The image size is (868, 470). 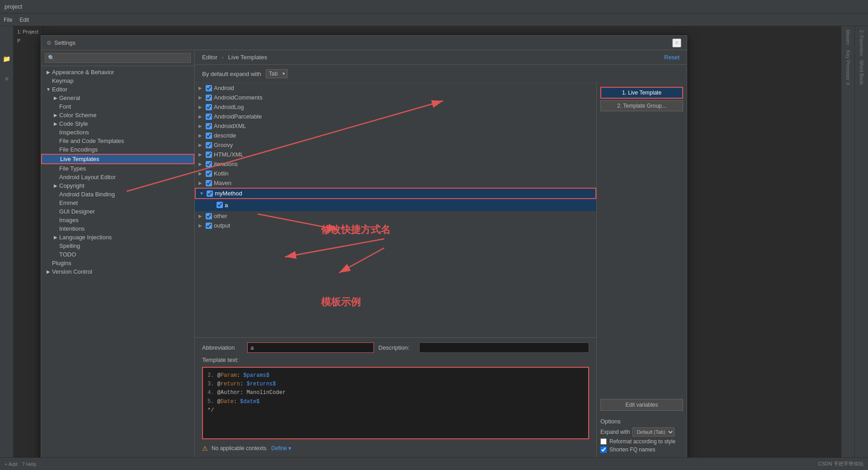 I want to click on check-androidparcelable, so click(x=209, y=117).